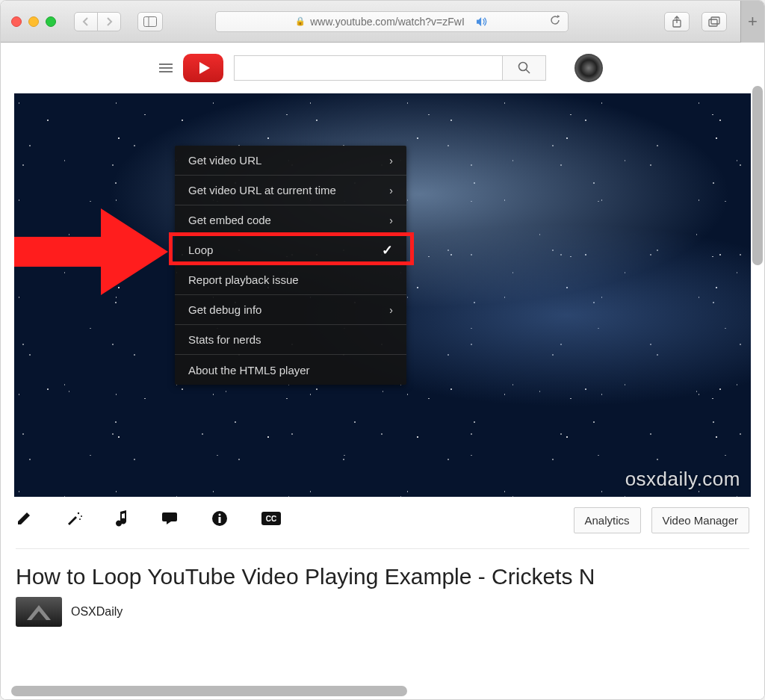  Describe the element at coordinates (225, 309) in the screenshot. I see `menu-item-label: Get debug info` at that location.